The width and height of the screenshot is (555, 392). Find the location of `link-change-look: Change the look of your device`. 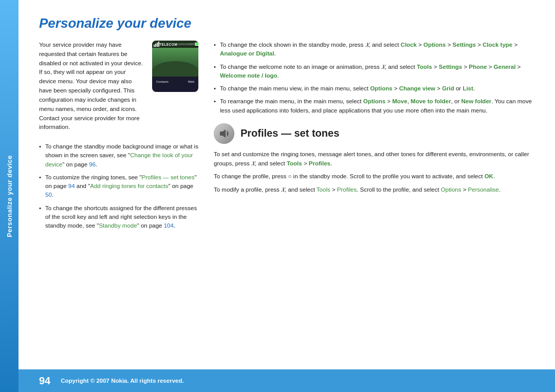

link-change-look: Change the look of your device is located at coordinates (119, 159).